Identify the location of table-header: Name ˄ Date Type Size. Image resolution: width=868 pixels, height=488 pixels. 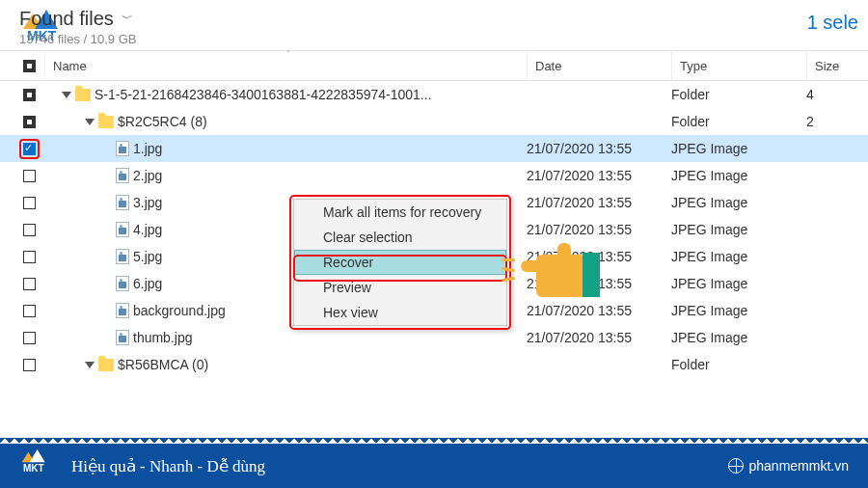
(434, 66).